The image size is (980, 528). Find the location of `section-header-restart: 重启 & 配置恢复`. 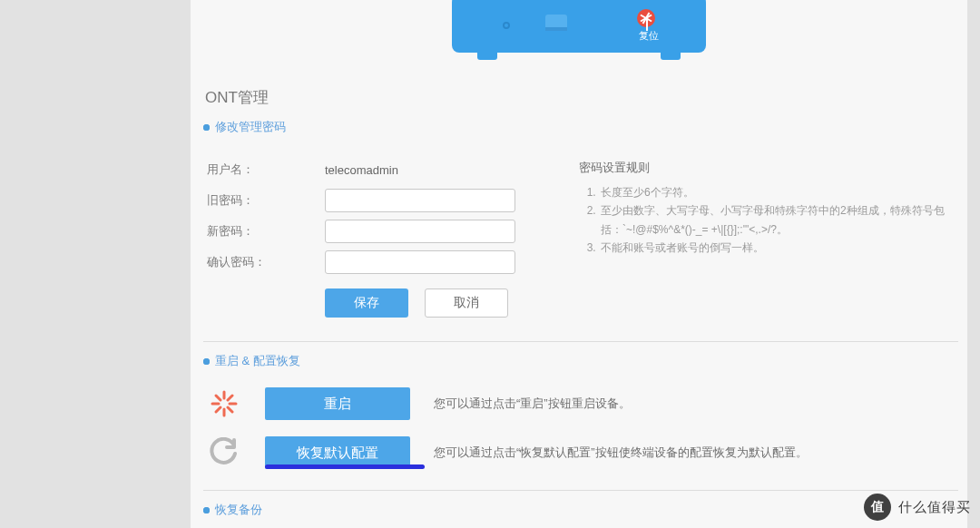

section-header-restart: 重启 & 配置恢复 is located at coordinates (581, 365).